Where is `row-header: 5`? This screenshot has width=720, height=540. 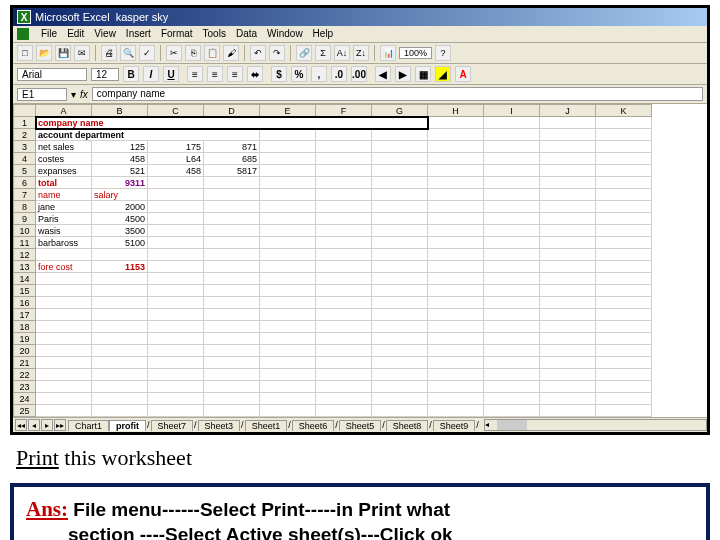
row-header: 5 is located at coordinates (25, 171).